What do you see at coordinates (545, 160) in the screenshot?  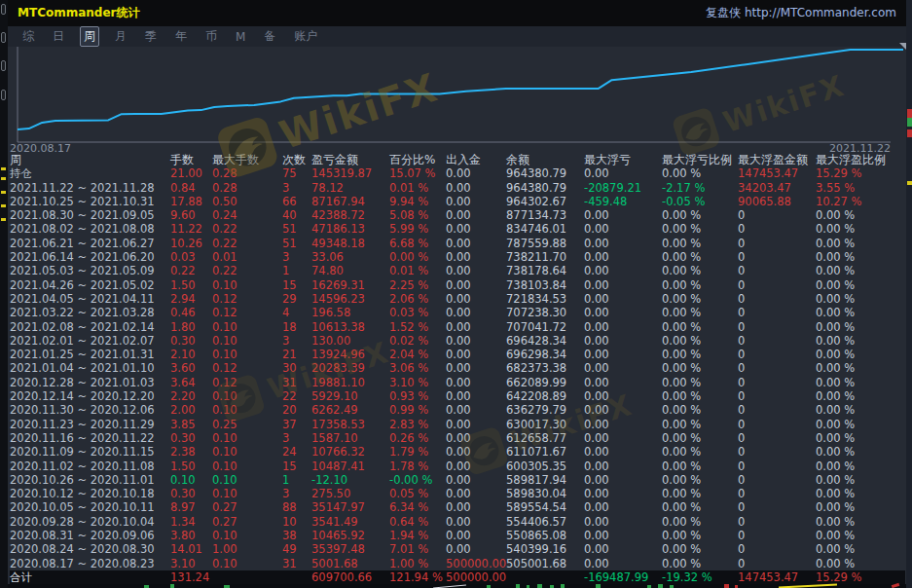 I see `column-header: 余额` at bounding box center [545, 160].